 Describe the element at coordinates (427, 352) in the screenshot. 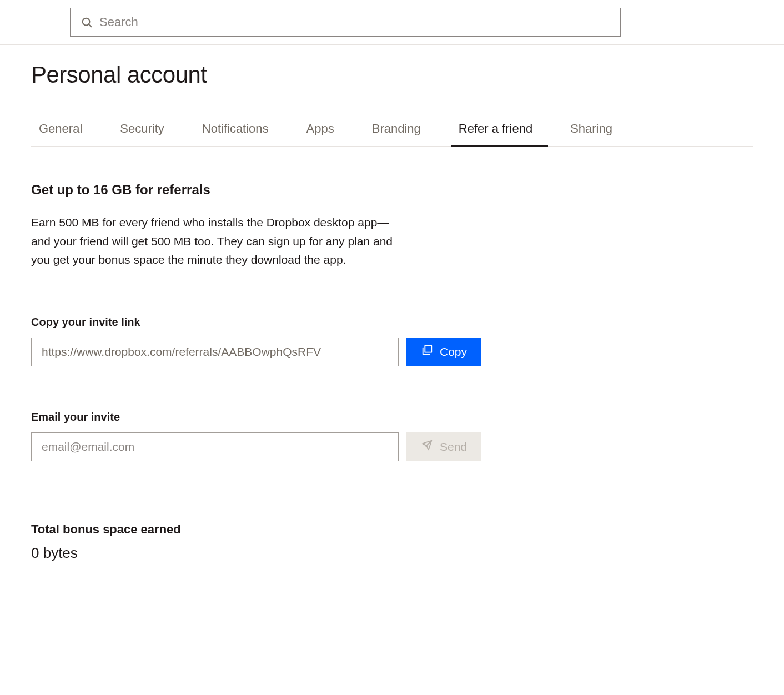

I see `copy-icon` at that location.